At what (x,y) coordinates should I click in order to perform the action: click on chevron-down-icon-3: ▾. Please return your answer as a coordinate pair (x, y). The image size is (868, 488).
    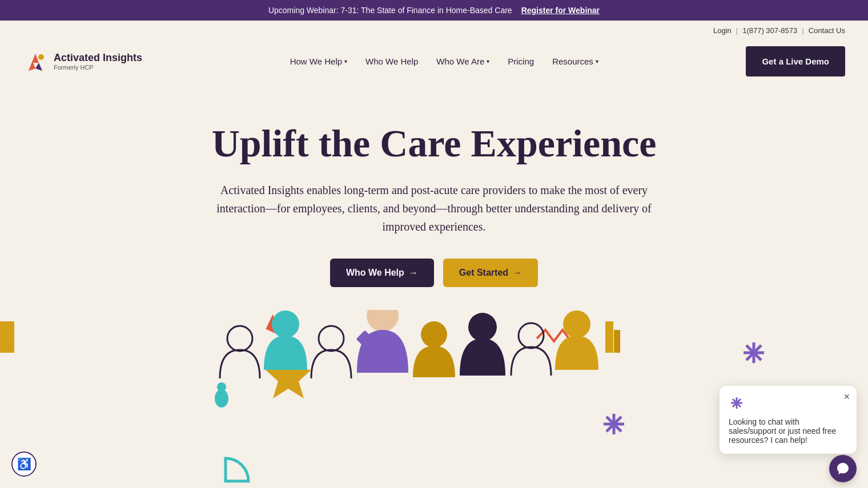
    Looking at the image, I should click on (597, 62).